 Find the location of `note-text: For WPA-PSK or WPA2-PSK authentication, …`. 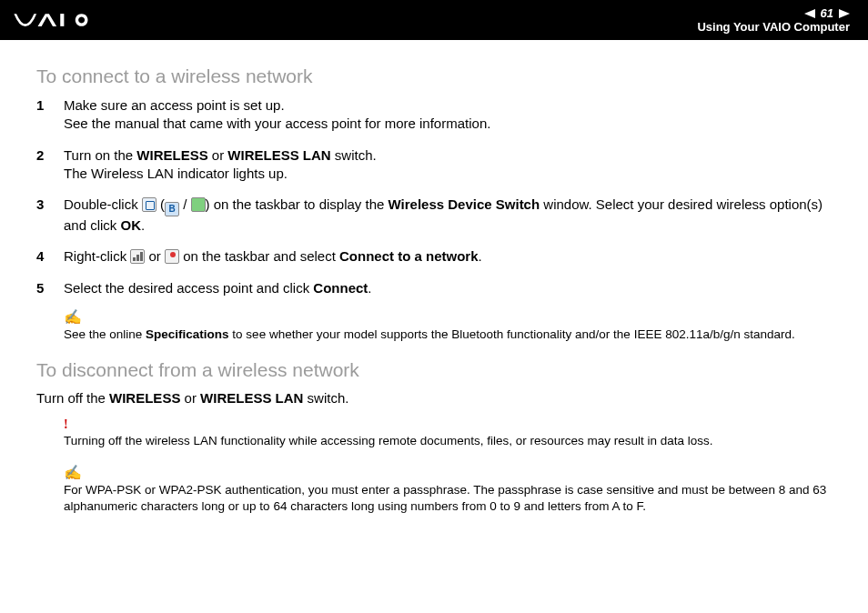

note-text: For WPA-PSK or WPA2-PSK authentication, … is located at coordinates (455, 498).